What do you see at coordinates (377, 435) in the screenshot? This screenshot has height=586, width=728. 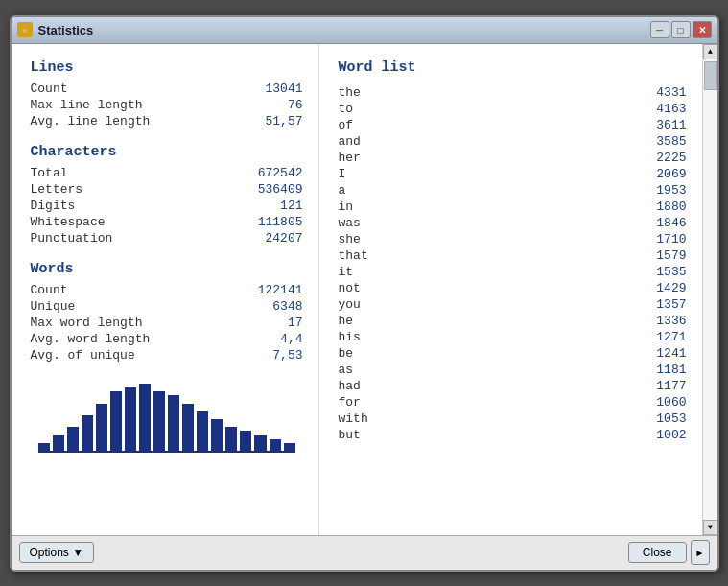 I see `word-label: but` at bounding box center [377, 435].